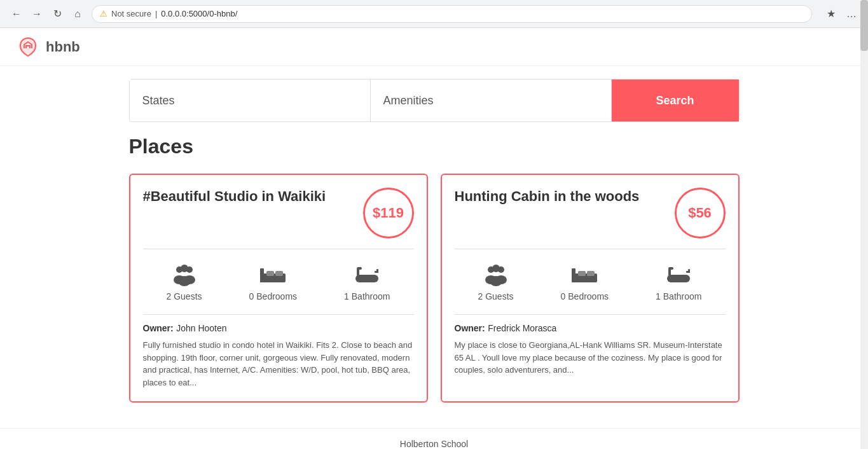 Image resolution: width=868 pixels, height=449 pixels. What do you see at coordinates (47, 14) in the screenshot?
I see `browser-nav-buttons: ← → ↻ ⌂` at bounding box center [47, 14].